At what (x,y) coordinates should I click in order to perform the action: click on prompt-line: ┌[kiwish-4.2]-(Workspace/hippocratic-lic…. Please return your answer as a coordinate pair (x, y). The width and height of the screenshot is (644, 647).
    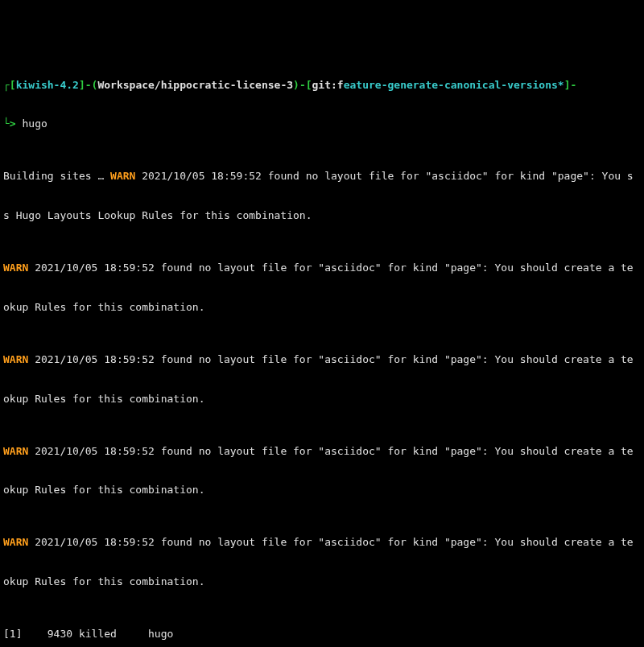
    Looking at the image, I should click on (322, 85).